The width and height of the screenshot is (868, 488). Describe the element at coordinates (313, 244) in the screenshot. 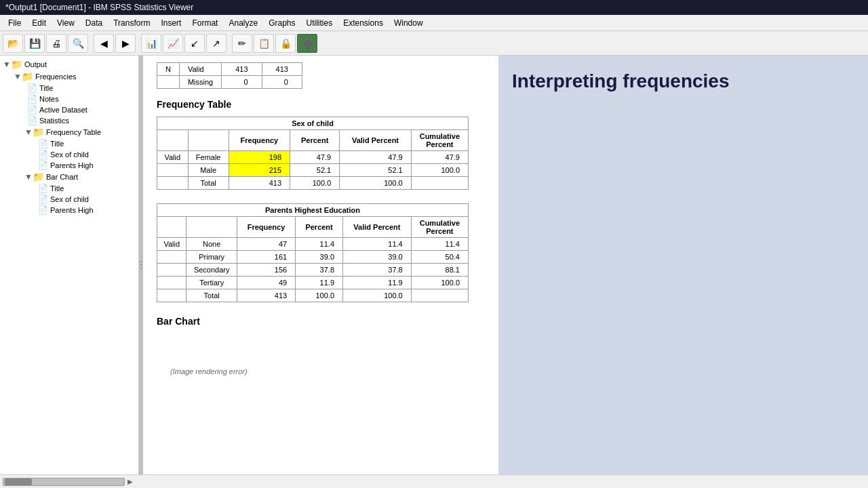

I see `table-row: Valid None 47 11.4 11.4 11.4` at that location.